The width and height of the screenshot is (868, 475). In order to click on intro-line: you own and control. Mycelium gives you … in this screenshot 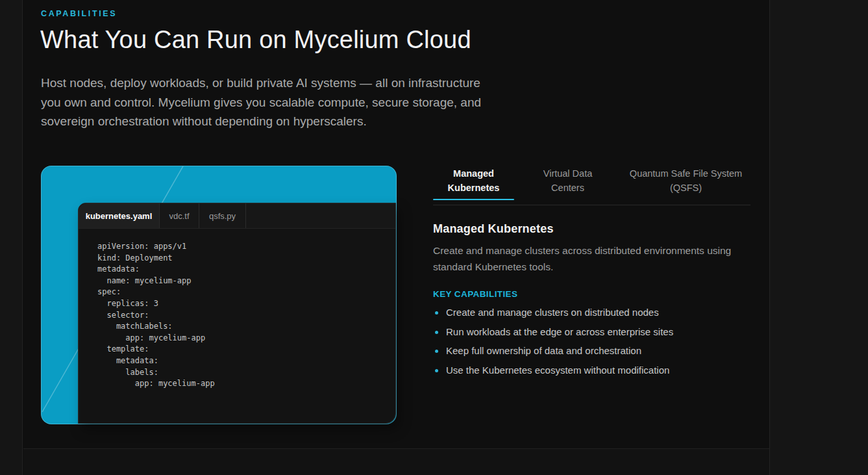, I will do `click(278, 103)`.